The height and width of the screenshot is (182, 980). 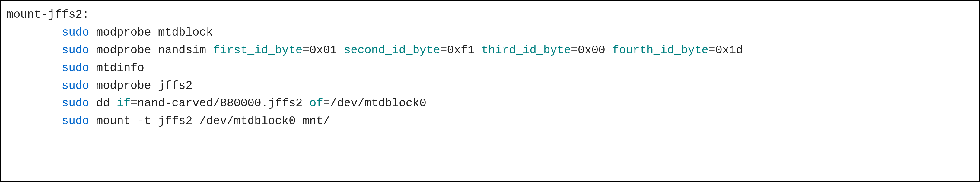 I want to click on param-name: if, so click(x=124, y=103).